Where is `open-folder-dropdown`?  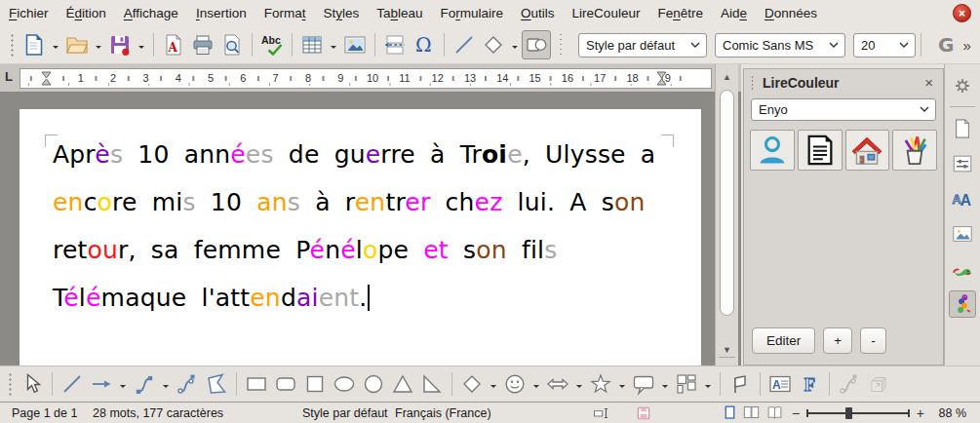 open-folder-dropdown is located at coordinates (98, 45).